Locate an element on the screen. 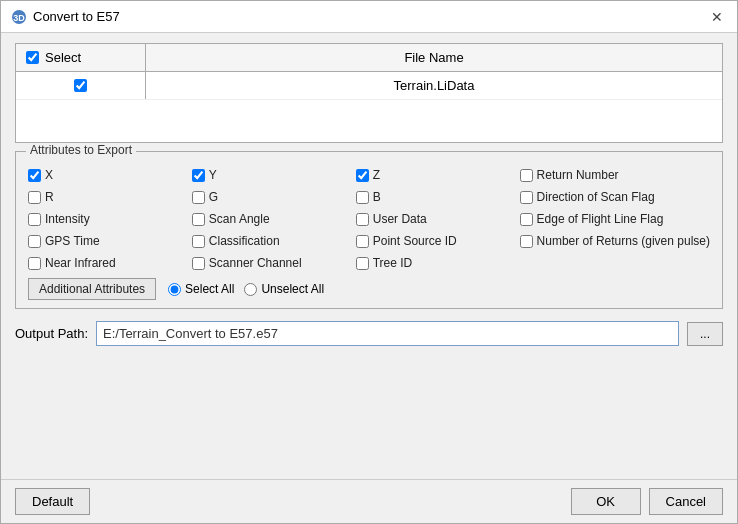  title-bar: 3D Convert to E57 ✕ is located at coordinates (369, 17).